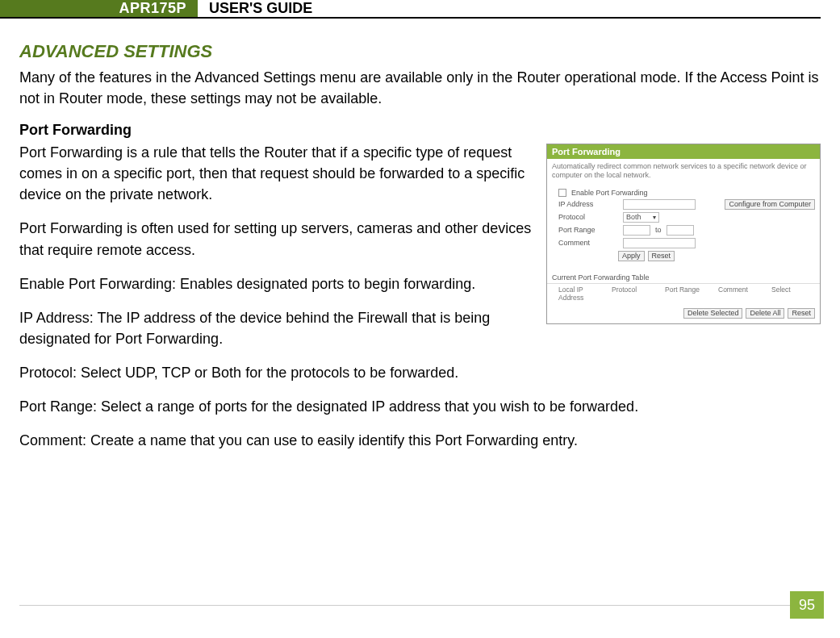  Describe the element at coordinates (633, 294) in the screenshot. I see `th-protocol: Protocol` at that location.